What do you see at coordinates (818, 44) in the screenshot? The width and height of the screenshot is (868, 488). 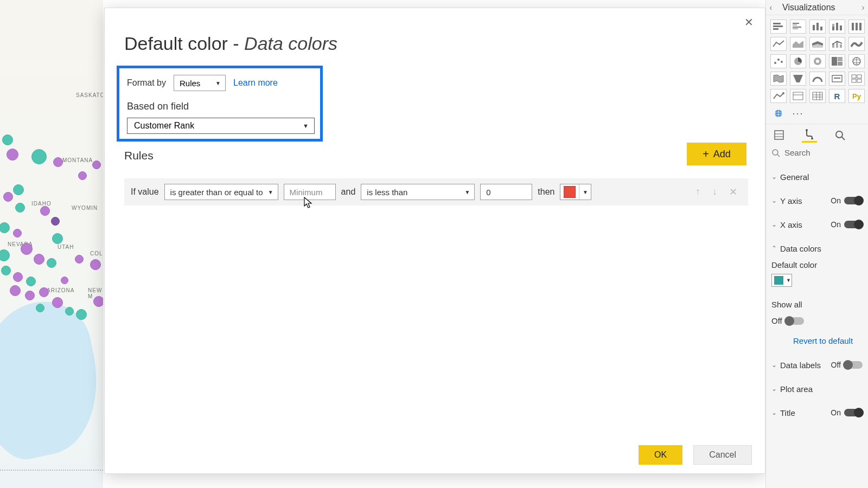 I see `viz-stacked-area-icon` at bounding box center [818, 44].